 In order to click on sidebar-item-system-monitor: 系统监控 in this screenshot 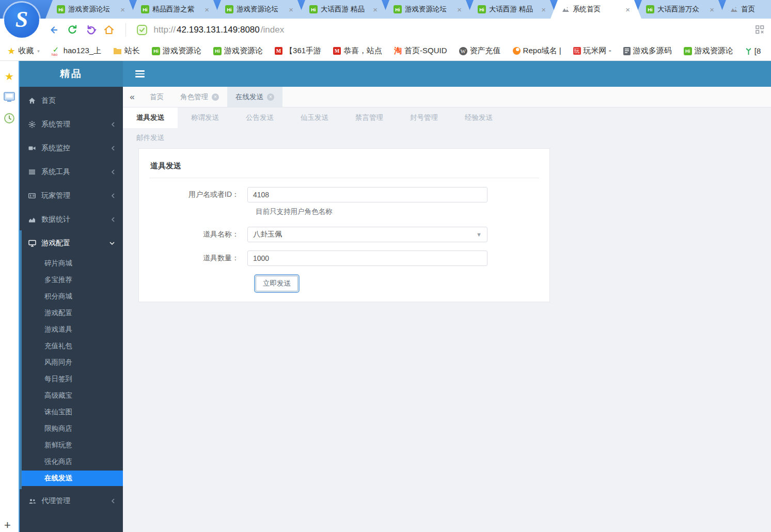, I will do `click(71, 148)`.